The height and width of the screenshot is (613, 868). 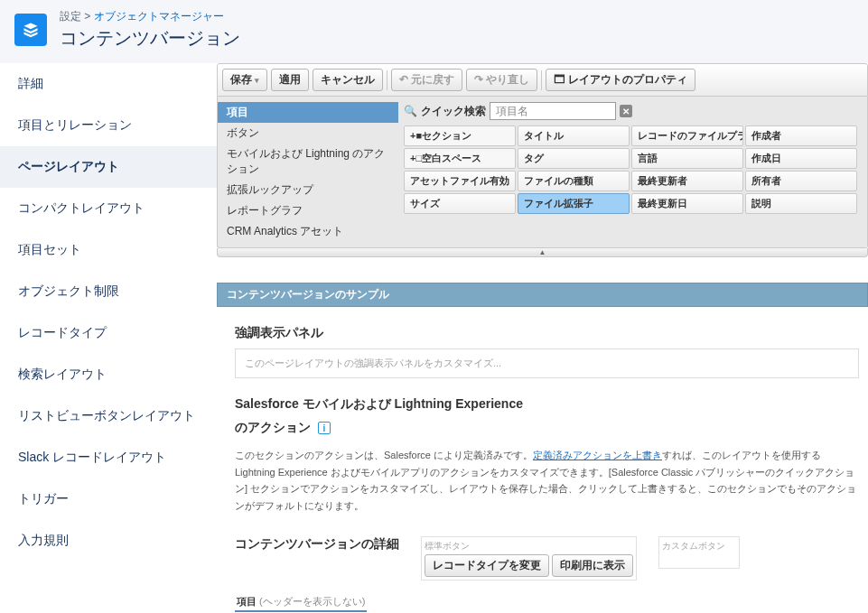 What do you see at coordinates (574, 159) in the screenshot?
I see `field-chip: タグ` at bounding box center [574, 159].